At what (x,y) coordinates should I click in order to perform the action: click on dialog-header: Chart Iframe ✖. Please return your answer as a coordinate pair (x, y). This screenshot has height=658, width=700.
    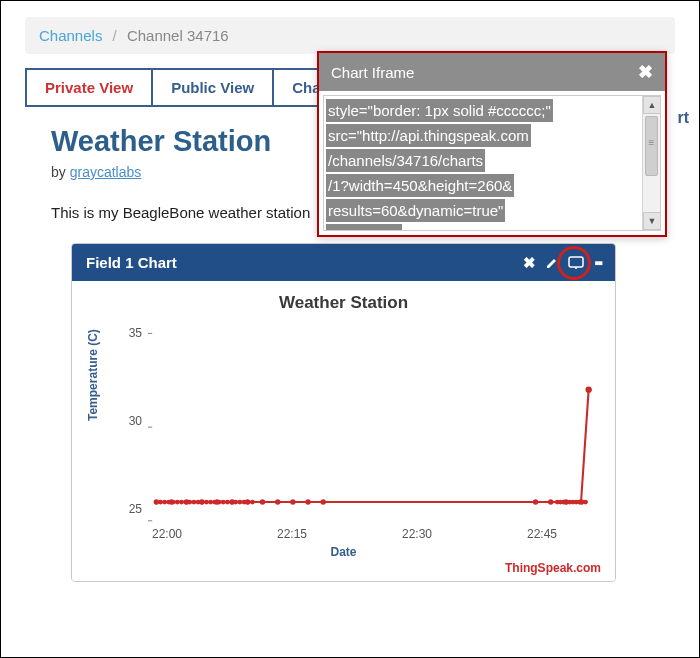
    Looking at the image, I should click on (492, 72).